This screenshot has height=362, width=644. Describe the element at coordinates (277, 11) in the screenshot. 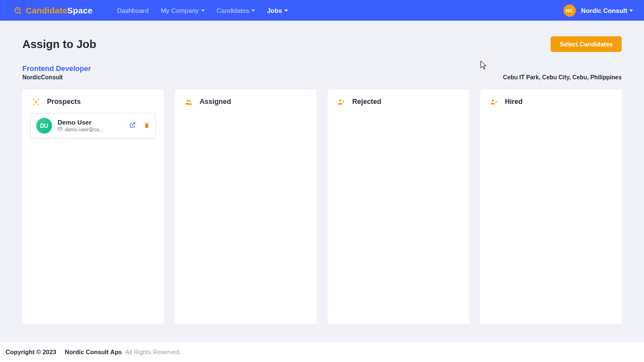

I see `nav-jobs: Jobs` at that location.